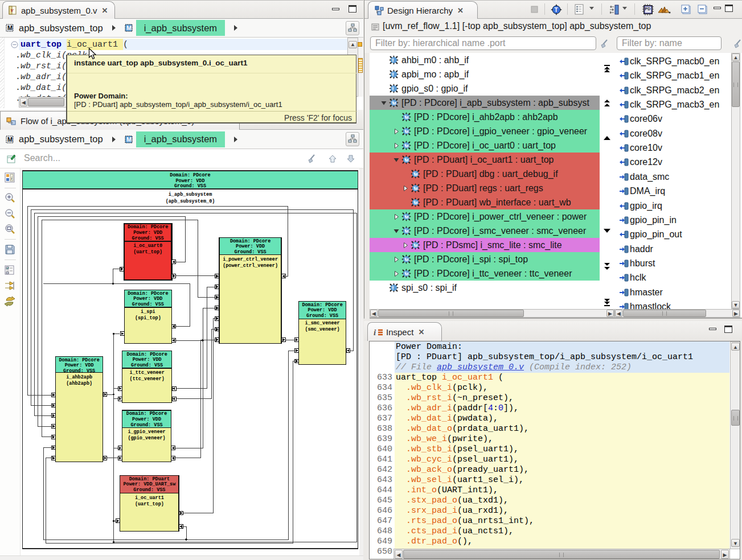  Describe the element at coordinates (146, 438) in the screenshot. I see `svg-text: (gpio_veneer)` at that location.